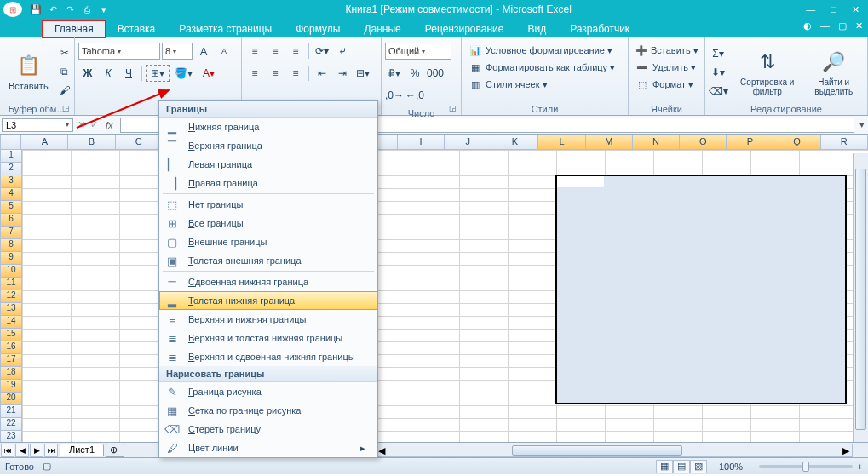 Image resolution: width=868 pixels, height=476 pixels. I want to click on last-sheet-button: ⏭, so click(51, 450).